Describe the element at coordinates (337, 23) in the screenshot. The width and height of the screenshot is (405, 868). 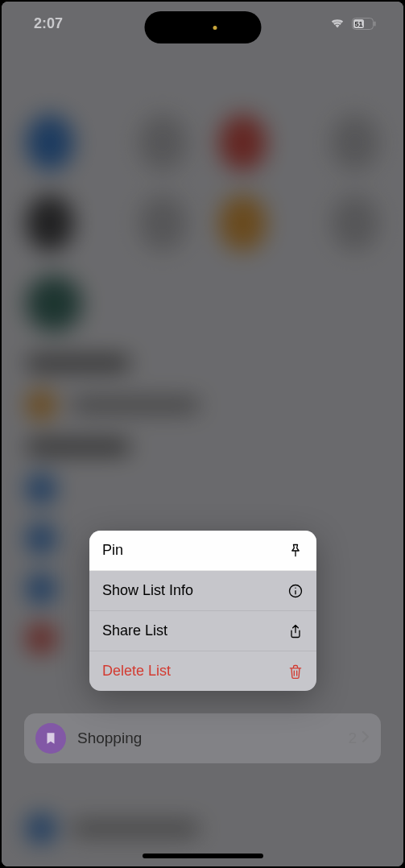
I see `wifi-icon` at that location.